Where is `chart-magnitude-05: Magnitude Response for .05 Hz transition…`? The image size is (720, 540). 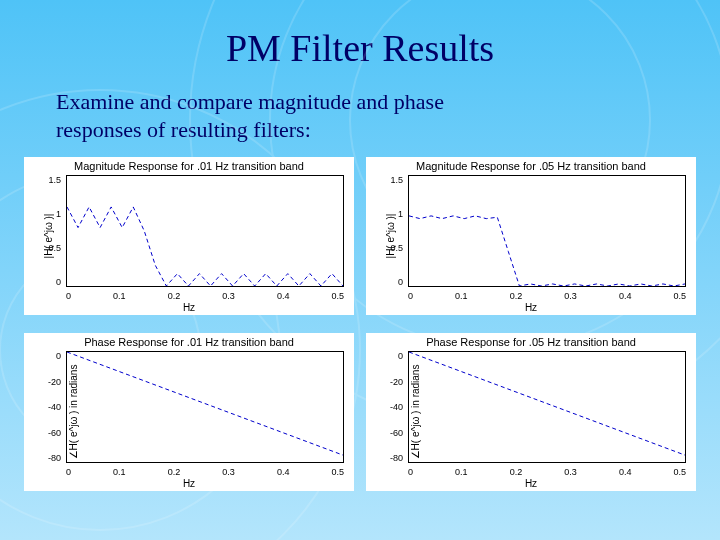 chart-magnitude-05: Magnitude Response for .05 Hz transition… is located at coordinates (531, 236).